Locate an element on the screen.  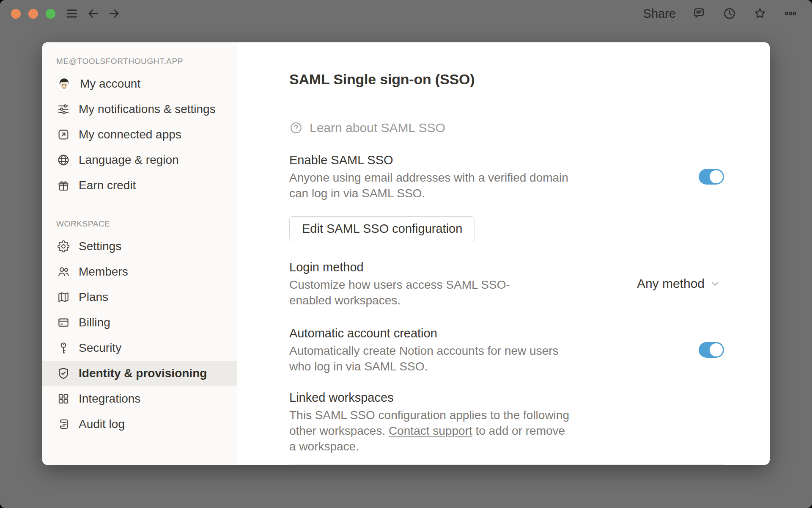
sidebar-item-label: Integrations is located at coordinates (110, 399).